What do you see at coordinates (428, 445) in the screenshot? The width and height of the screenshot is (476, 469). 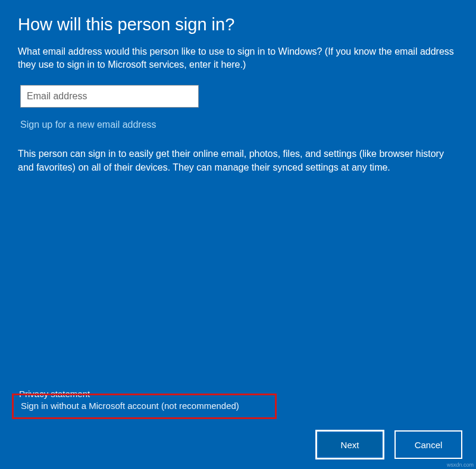 I see `cancel-button: Cancel` at bounding box center [428, 445].